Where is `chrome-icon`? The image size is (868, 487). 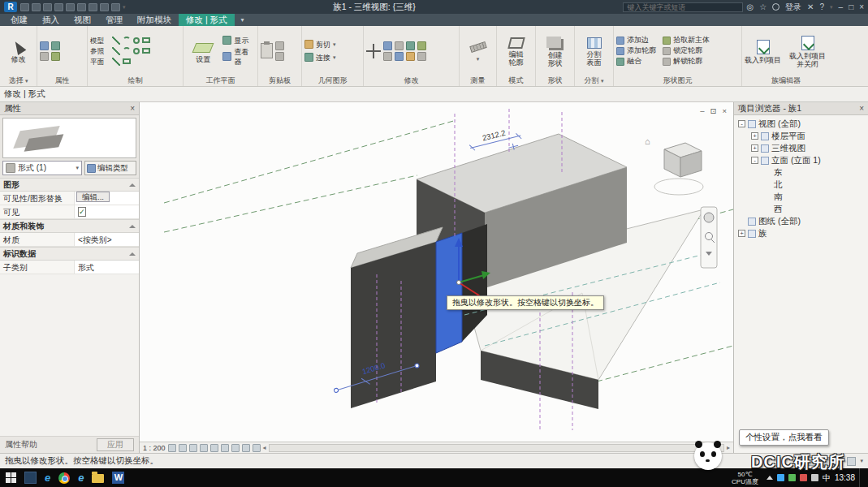 chrome-icon is located at coordinates (64, 478).